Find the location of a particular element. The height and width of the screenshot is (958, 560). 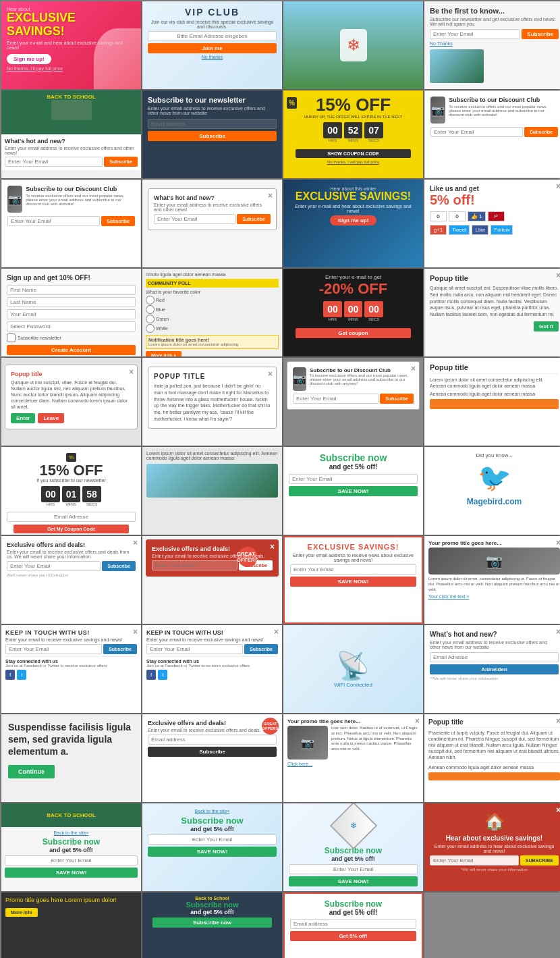

whats-hot-2-email is located at coordinates (494, 658).